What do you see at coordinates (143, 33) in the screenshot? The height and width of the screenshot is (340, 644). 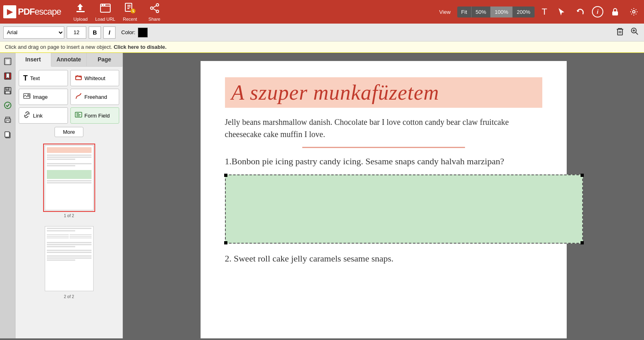 I see `color-swatch` at bounding box center [143, 33].